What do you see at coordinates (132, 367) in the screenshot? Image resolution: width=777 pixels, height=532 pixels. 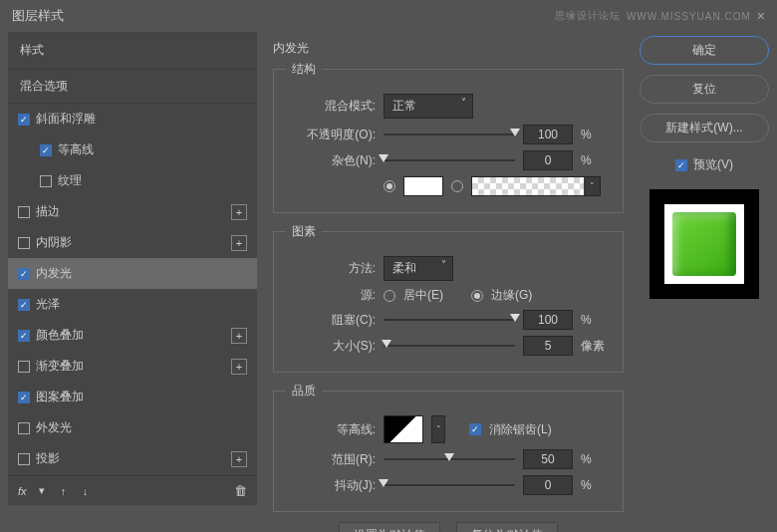 I see `style-item-8: 渐变叠加+` at bounding box center [132, 367].